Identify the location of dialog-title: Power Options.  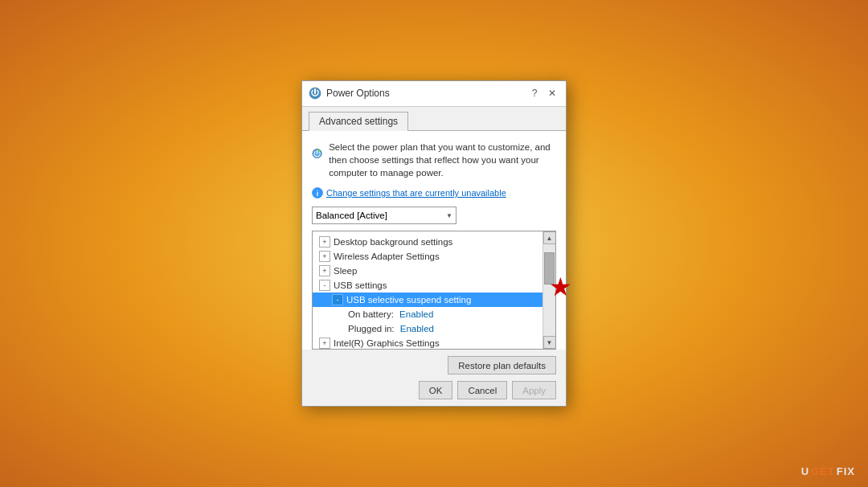
(424, 93).